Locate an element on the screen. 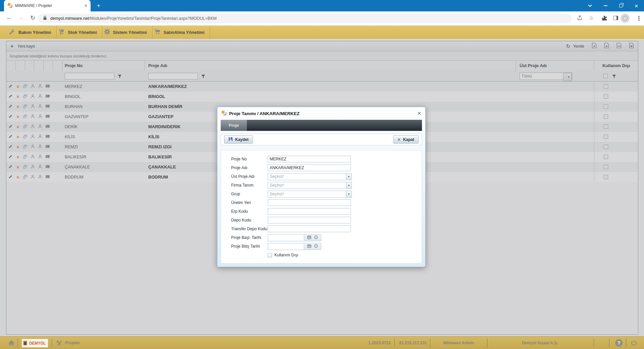  tab-proje: Proje is located at coordinates (234, 126).